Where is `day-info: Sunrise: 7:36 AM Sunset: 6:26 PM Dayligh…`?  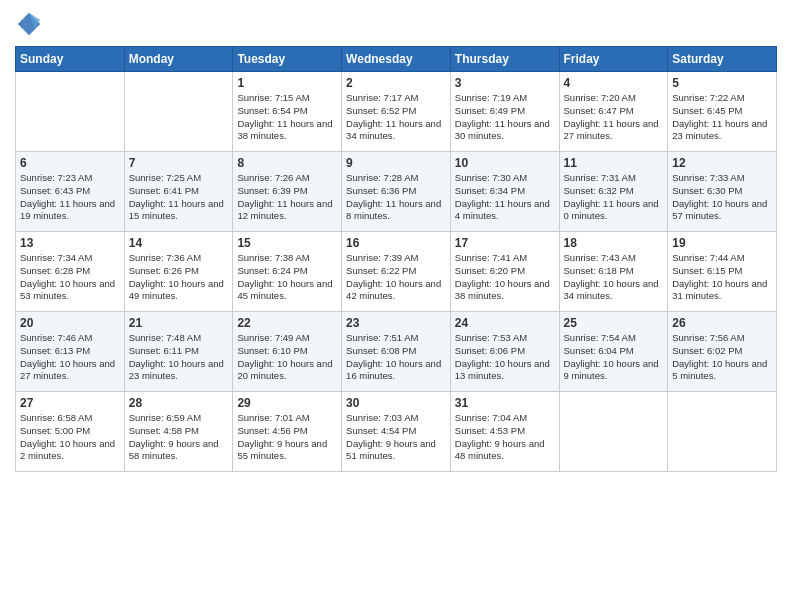
day-info: Sunrise: 7:36 AM Sunset: 6:26 PM Dayligh… is located at coordinates (179, 278).